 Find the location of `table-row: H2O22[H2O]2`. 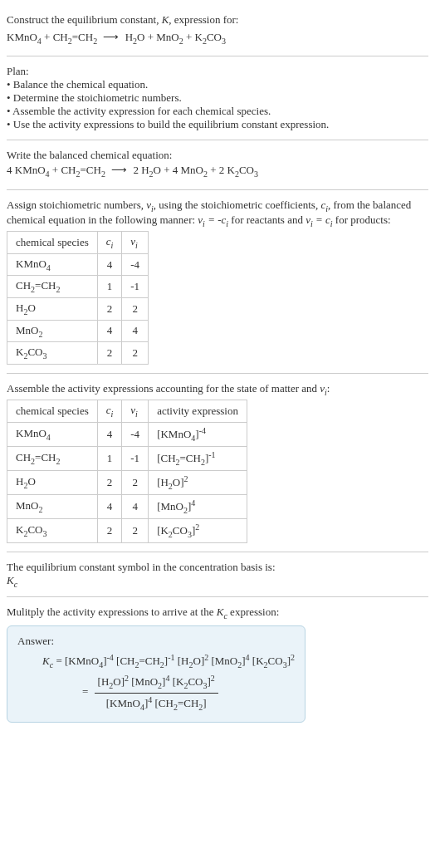

table-row: H2O22[H2O]2 is located at coordinates (128, 482).